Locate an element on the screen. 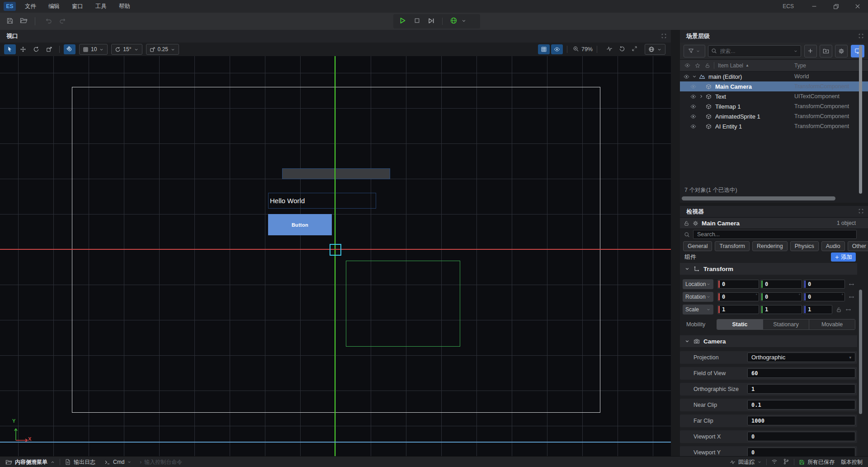 The height and width of the screenshot is (467, 868). inspector-tab: Transform is located at coordinates (732, 246).